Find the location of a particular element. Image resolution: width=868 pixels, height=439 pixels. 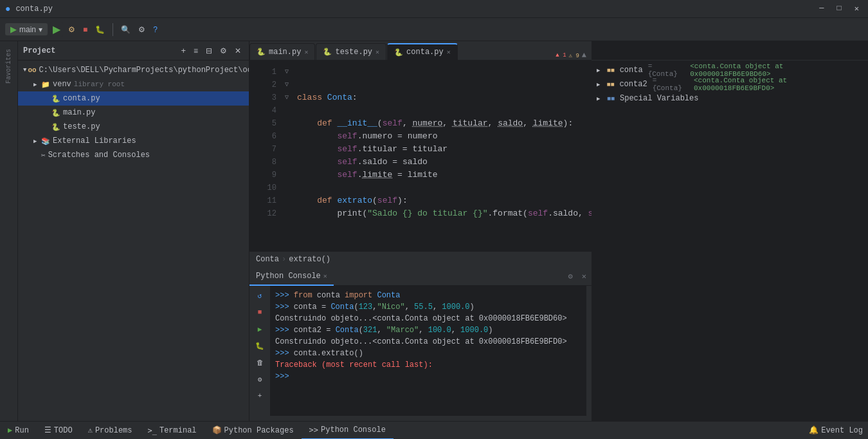

tree-item-venv: ▶ 📁 venv library root is located at coordinates (134, 84).